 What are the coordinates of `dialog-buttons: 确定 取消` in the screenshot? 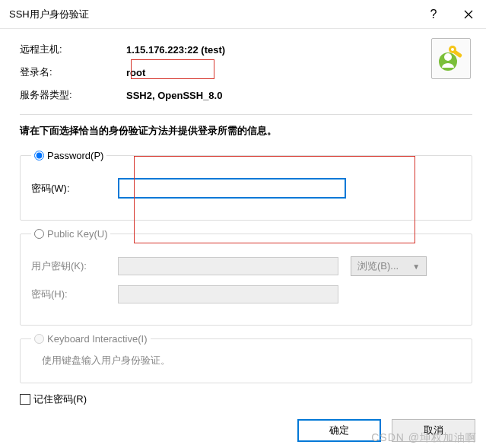 It's located at (386, 431).